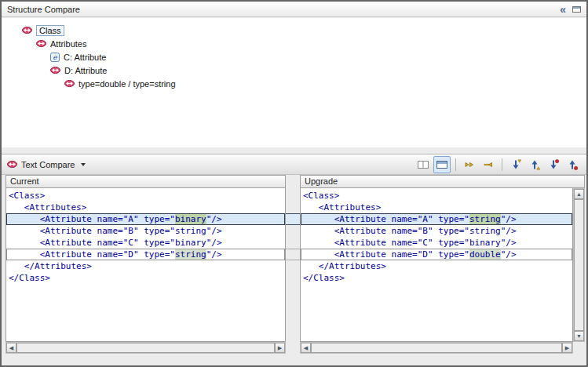  I want to click on tree-item-label: D: Attribute, so click(86, 71).